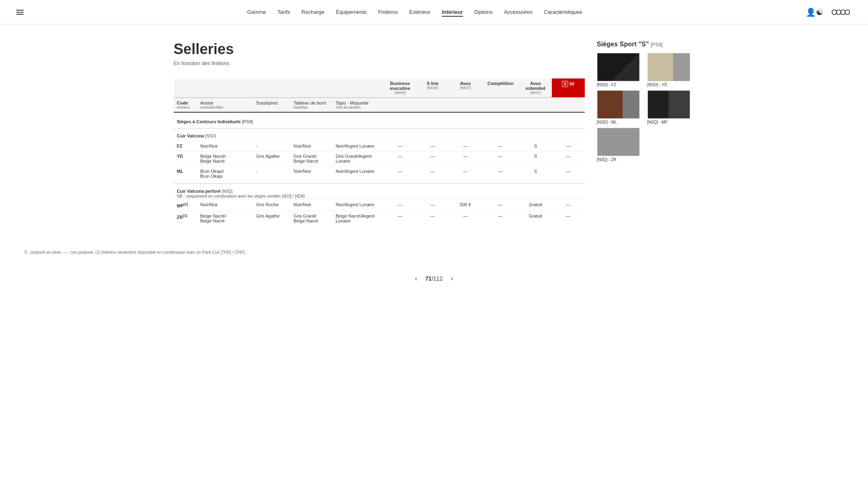  I want to click on cell-code: YD, so click(186, 159).